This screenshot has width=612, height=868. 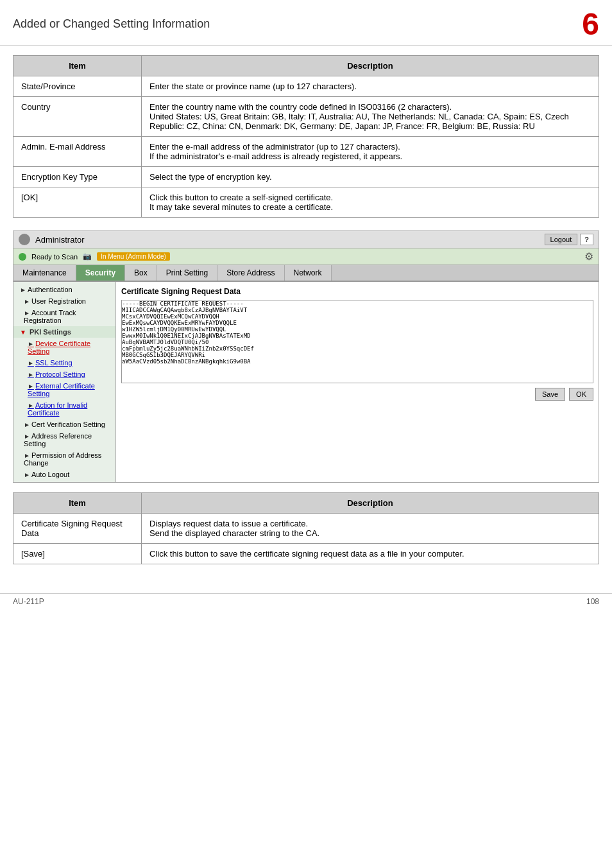 What do you see at coordinates (45, 273) in the screenshot?
I see `tab-maintenance: Maintenance` at bounding box center [45, 273].